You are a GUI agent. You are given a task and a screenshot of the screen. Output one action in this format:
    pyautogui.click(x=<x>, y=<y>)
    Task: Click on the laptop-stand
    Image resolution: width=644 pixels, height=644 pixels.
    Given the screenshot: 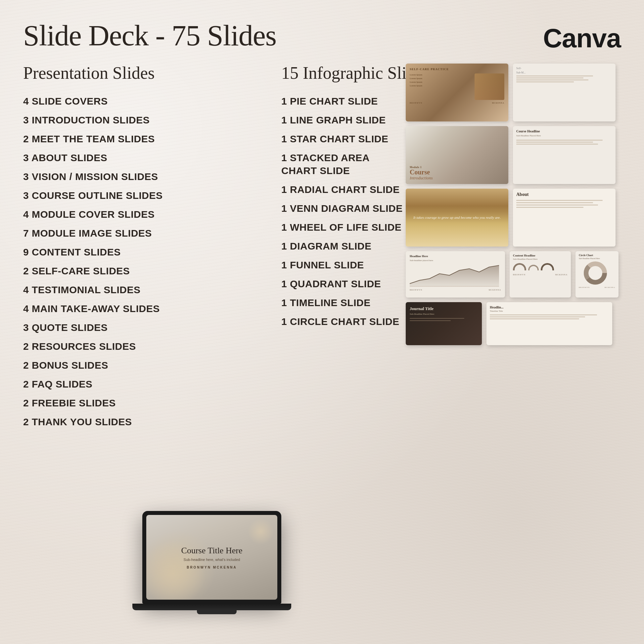 What is the action you would take?
    pyautogui.click(x=217, y=612)
    